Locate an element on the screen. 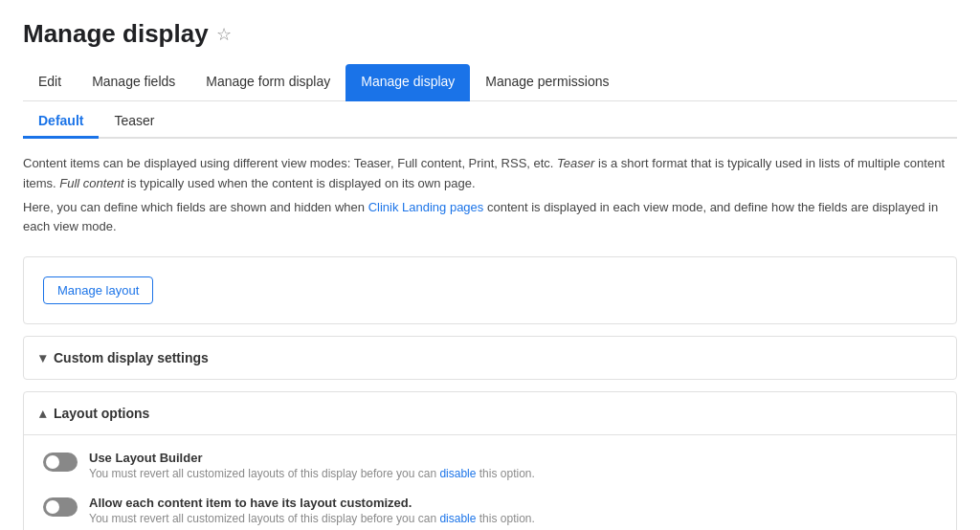  layout-options-title: Layout options is located at coordinates (101, 413).